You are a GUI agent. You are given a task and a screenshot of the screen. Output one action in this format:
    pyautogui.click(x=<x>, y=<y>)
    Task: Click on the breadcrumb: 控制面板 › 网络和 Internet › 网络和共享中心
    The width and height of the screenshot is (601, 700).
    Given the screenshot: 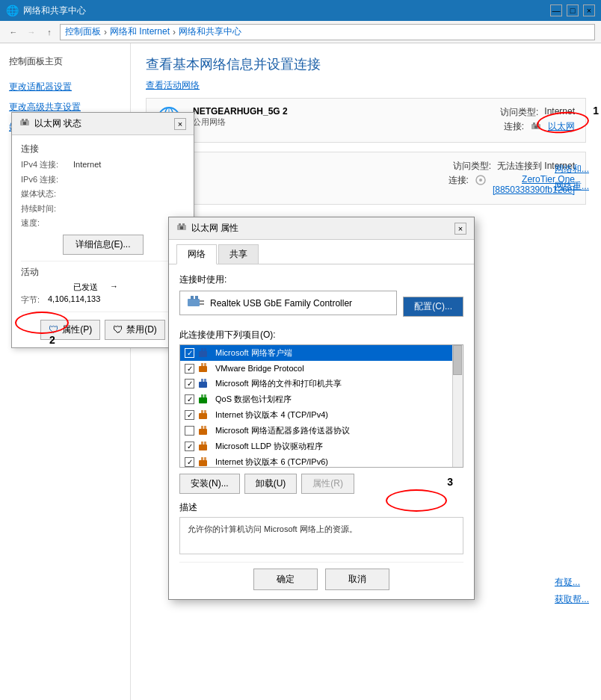 What is the action you would take?
    pyautogui.click(x=327, y=32)
    